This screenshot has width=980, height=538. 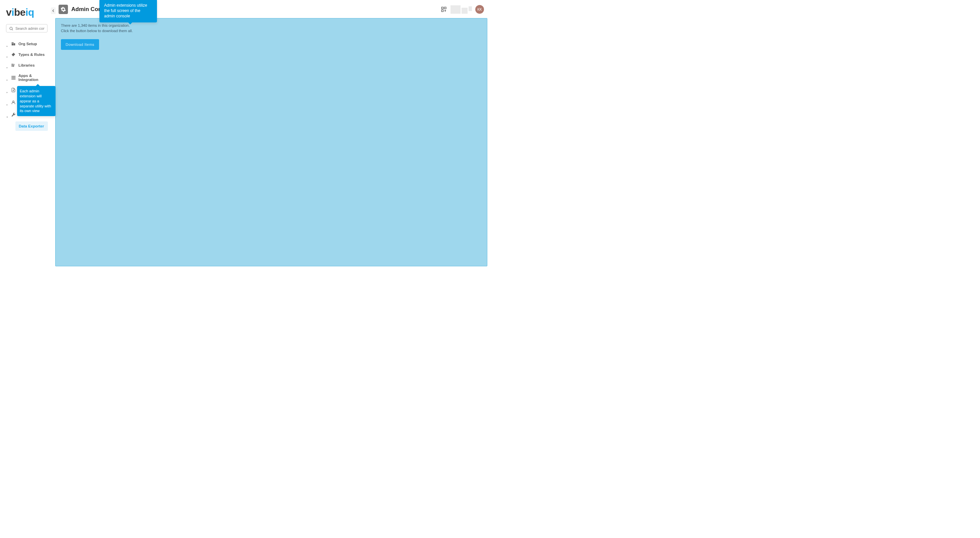 I want to click on nav-label: Libraries, so click(x=27, y=65).